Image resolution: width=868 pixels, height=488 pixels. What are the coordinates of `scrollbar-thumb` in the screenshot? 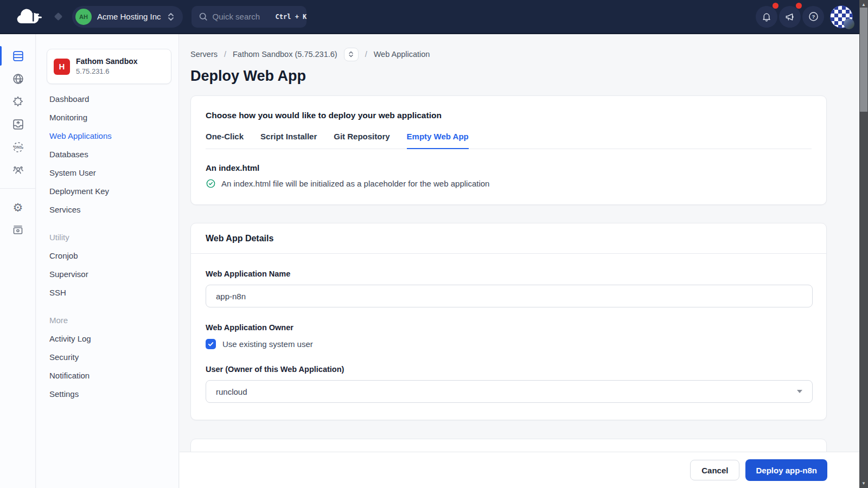 It's located at (864, 60).